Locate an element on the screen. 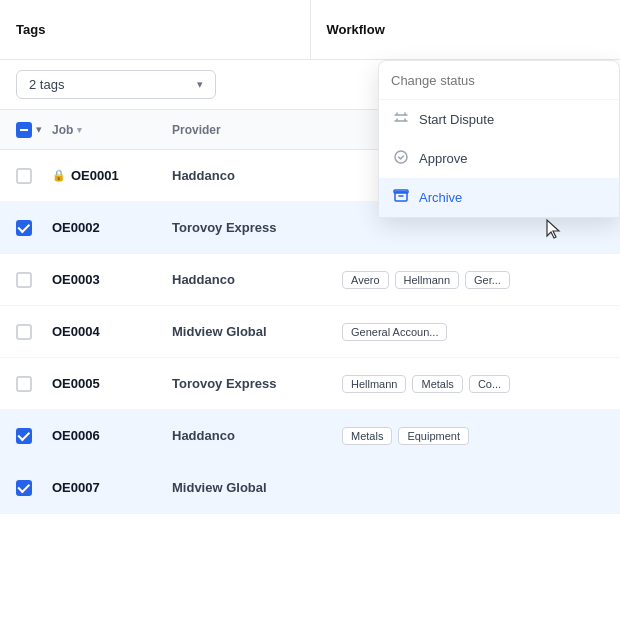 This screenshot has width=620, height=620. tags-header-label: Tags is located at coordinates (30, 30).